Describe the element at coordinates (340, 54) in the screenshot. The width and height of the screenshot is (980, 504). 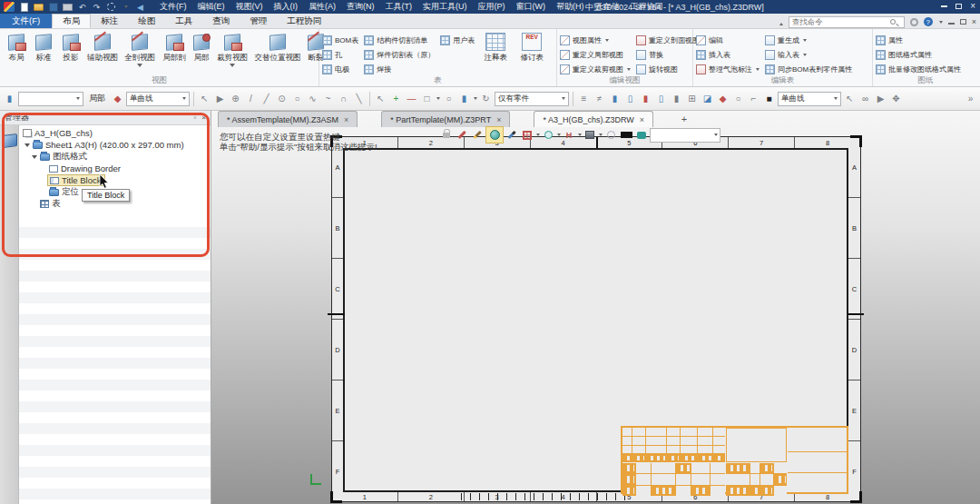
I see `hole-table-button: 孔` at that location.